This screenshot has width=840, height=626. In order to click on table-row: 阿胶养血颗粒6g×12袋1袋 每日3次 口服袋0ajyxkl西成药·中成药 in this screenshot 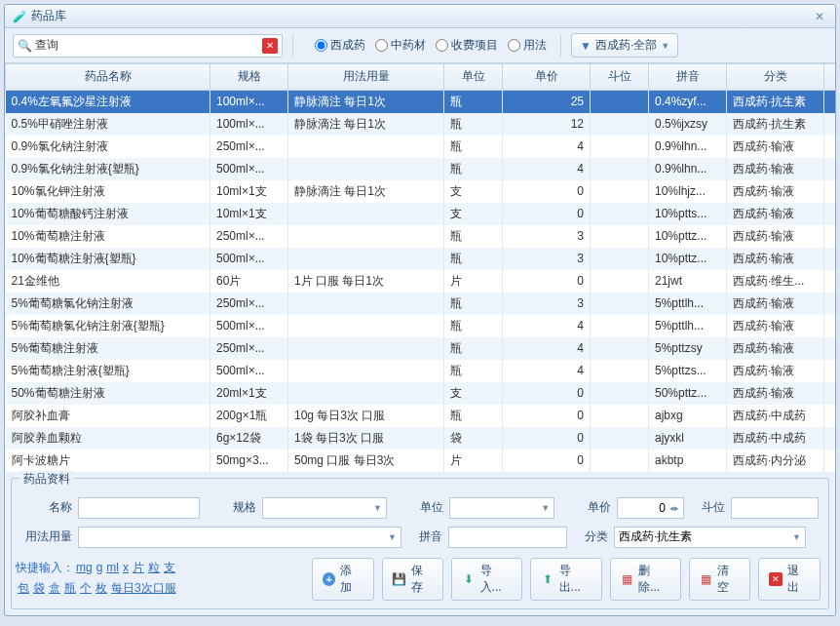, I will do `click(421, 439)`.